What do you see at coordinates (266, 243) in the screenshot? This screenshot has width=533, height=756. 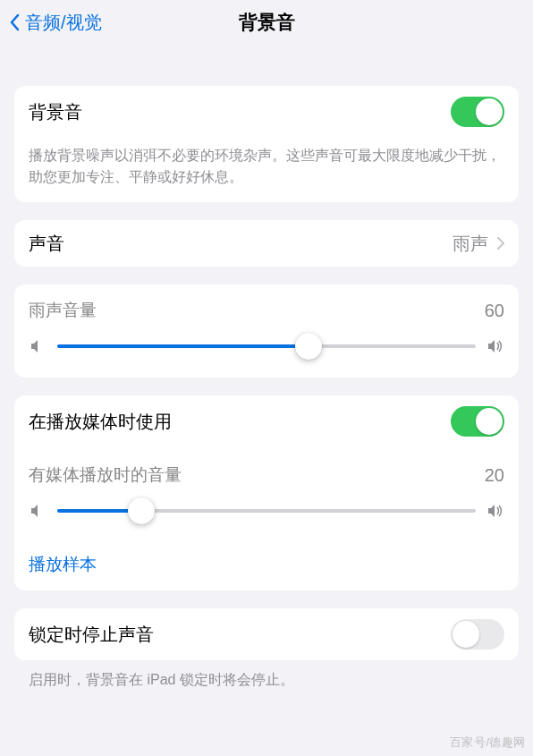 I see `sound-select-group: 声音 雨声` at bounding box center [266, 243].